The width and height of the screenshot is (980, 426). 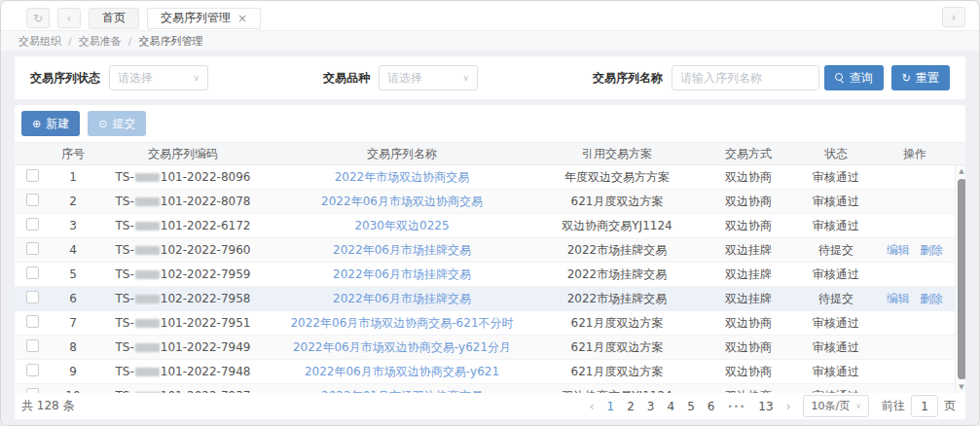 I want to click on refresh-tabs-button: ↻, so click(x=38, y=18).